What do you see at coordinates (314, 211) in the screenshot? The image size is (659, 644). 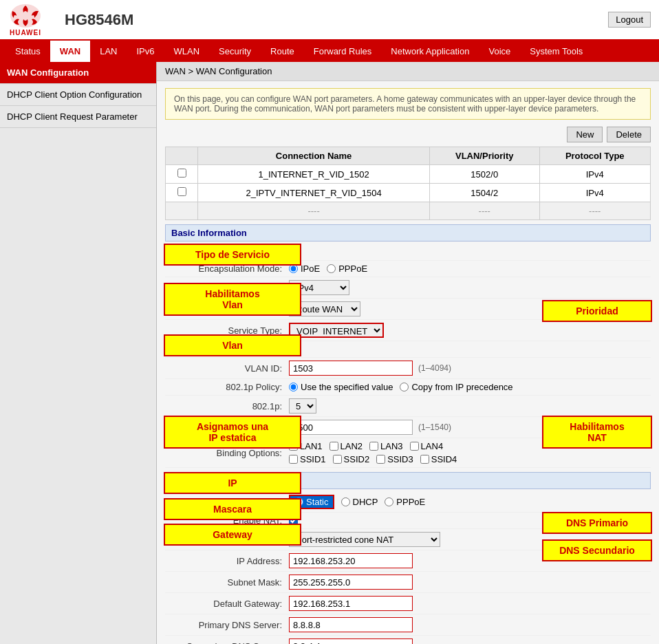 I see `dash-name: ----` at bounding box center [314, 211].